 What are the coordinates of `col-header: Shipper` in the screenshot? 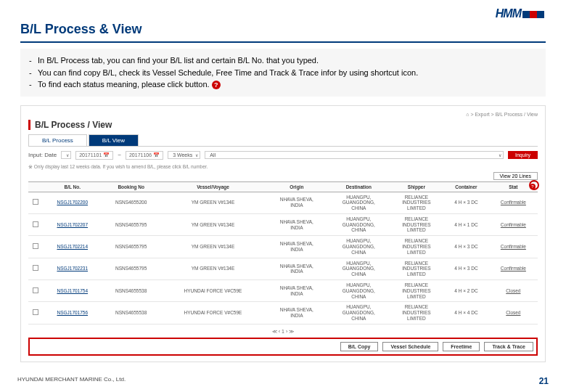 It's located at (417, 187).